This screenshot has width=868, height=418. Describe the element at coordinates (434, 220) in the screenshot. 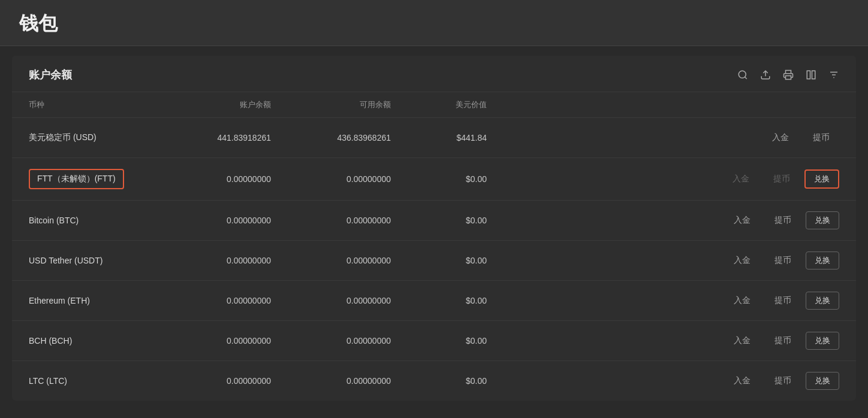

I see `table-row: Bitcoin (BTC)0.000000000.00000000$0.00入金…` at that location.